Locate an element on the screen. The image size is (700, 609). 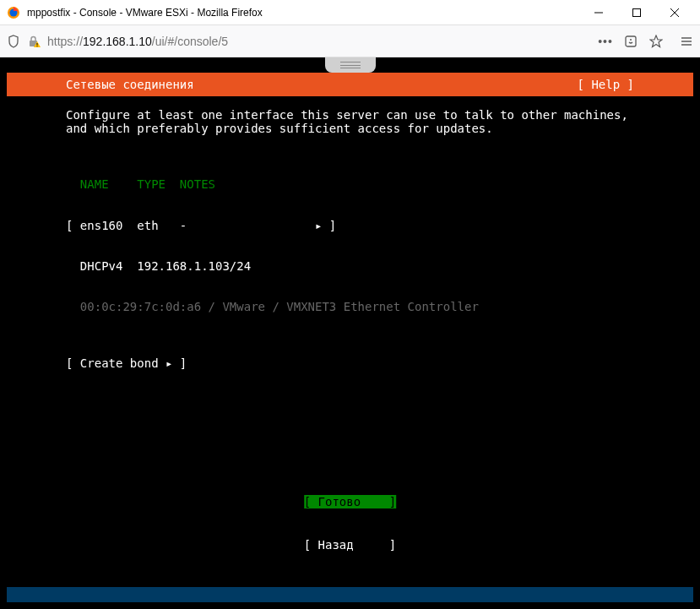
bookmark-icon is located at coordinates (656, 41).